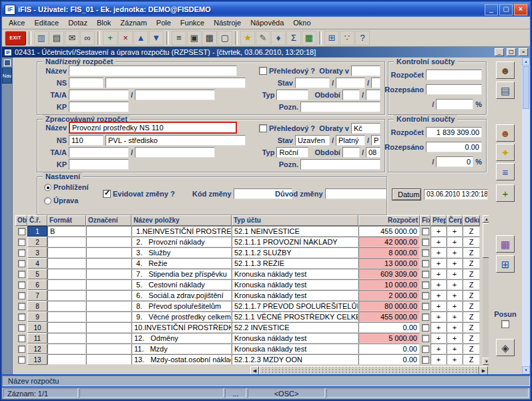 The width and height of the screenshot is (532, 401). What do you see at coordinates (110, 38) in the screenshot?
I see `insert-record-icon: +` at bounding box center [110, 38].